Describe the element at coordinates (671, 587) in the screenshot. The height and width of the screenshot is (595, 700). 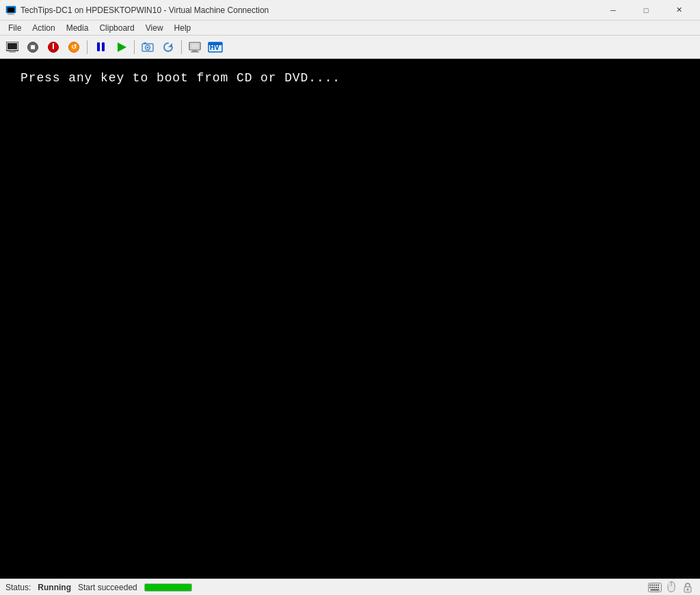
I see `mouse-icon` at that location.